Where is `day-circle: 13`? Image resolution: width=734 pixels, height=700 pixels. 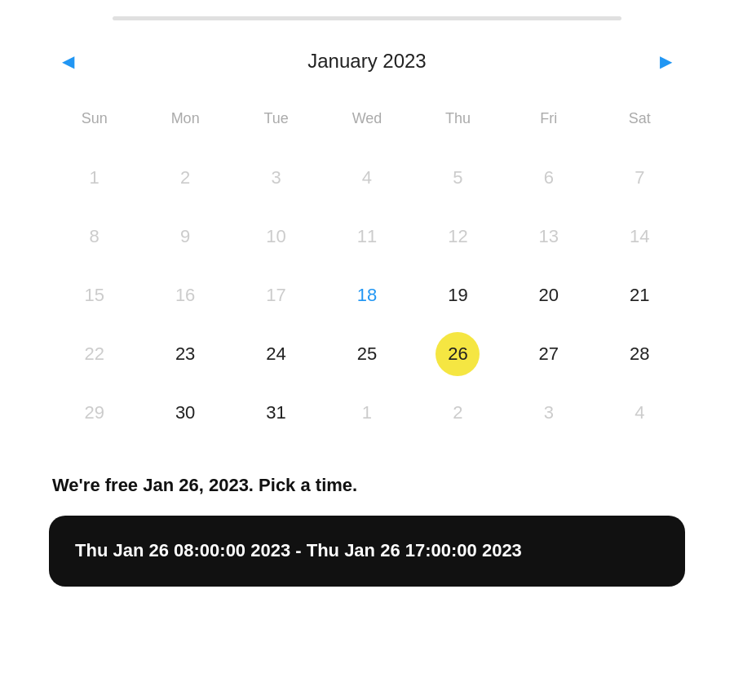 day-circle: 13 is located at coordinates (549, 237).